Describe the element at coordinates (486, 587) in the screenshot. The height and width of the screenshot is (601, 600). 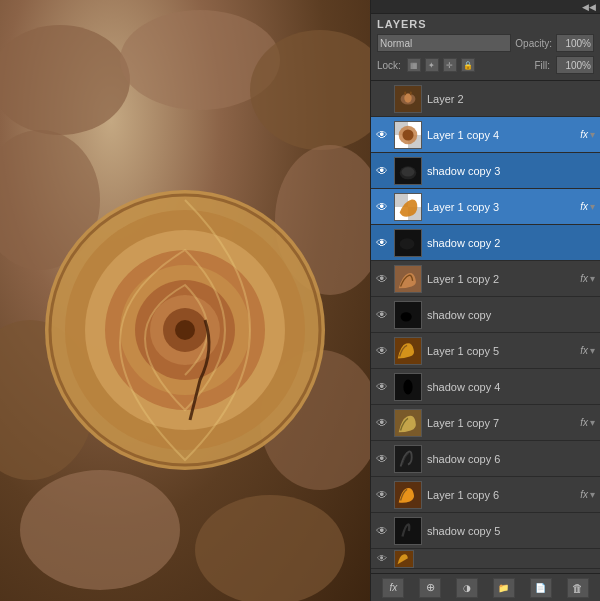
I see `panel-bottom-toolbar: fx ⊕ ◑ 📁 📄 🗑` at that location.